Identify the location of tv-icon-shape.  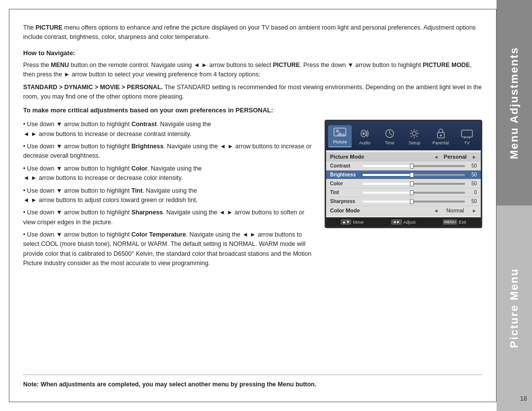
(467, 134).